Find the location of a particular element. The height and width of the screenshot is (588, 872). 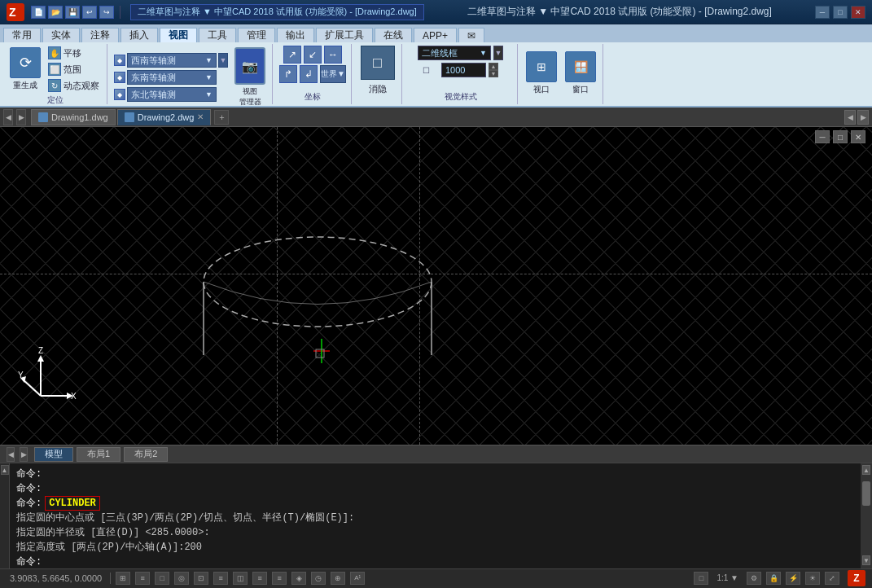

command-scrollbar: ▲ ▼ is located at coordinates (866, 516).